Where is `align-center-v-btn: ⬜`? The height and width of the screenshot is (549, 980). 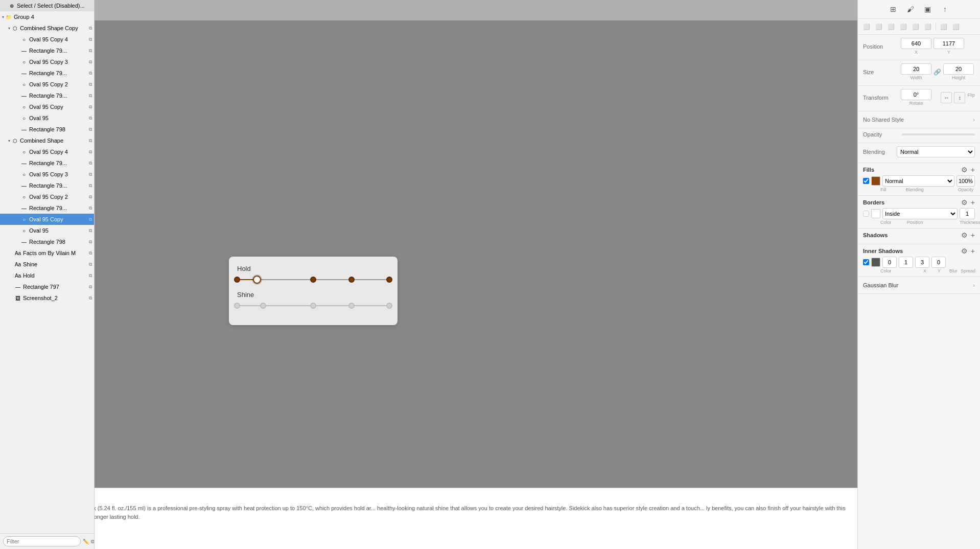 align-center-v-btn: ⬜ is located at coordinates (916, 27).